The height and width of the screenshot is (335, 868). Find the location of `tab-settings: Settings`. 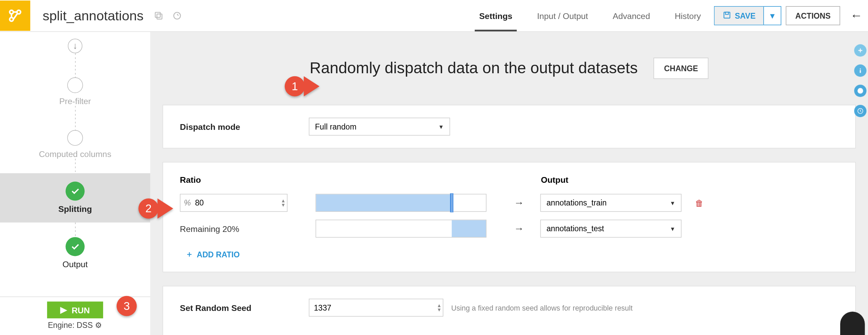

tab-settings: Settings is located at coordinates (496, 16).